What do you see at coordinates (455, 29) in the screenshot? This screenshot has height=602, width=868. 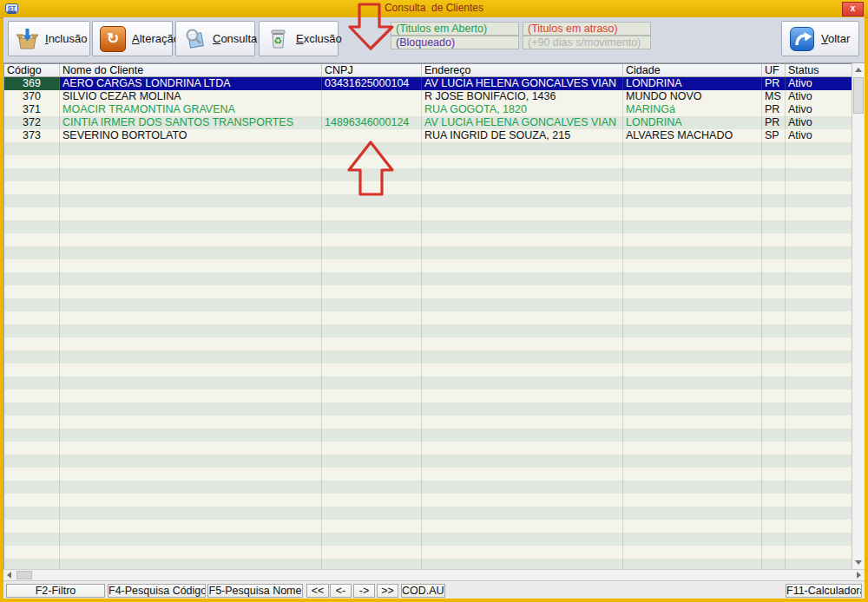 I see `legend-titulos-aberto: (Titulos em Aberto)` at bounding box center [455, 29].